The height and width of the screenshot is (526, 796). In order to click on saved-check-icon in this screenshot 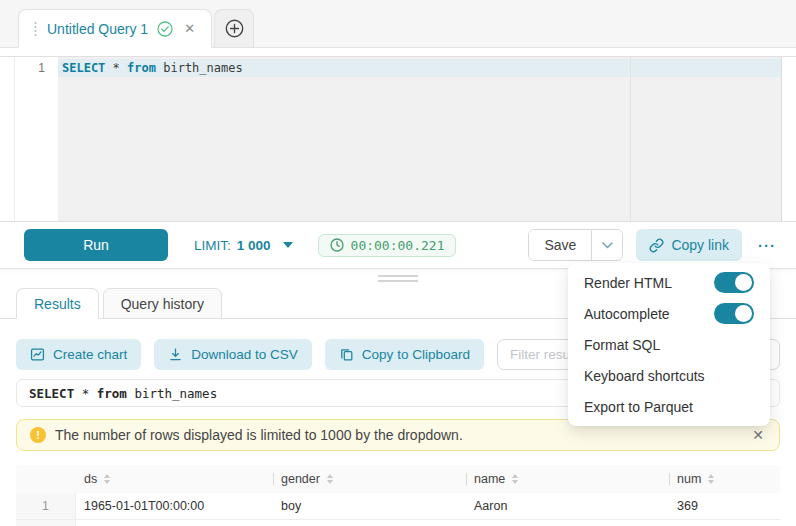, I will do `click(165, 29)`.